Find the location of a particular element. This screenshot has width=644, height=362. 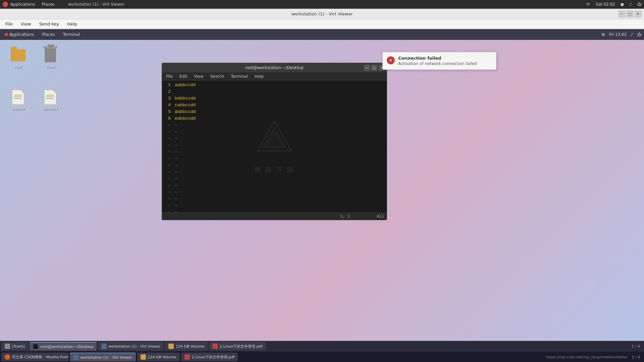

terminal-maximize-button: □ is located at coordinates (374, 68).